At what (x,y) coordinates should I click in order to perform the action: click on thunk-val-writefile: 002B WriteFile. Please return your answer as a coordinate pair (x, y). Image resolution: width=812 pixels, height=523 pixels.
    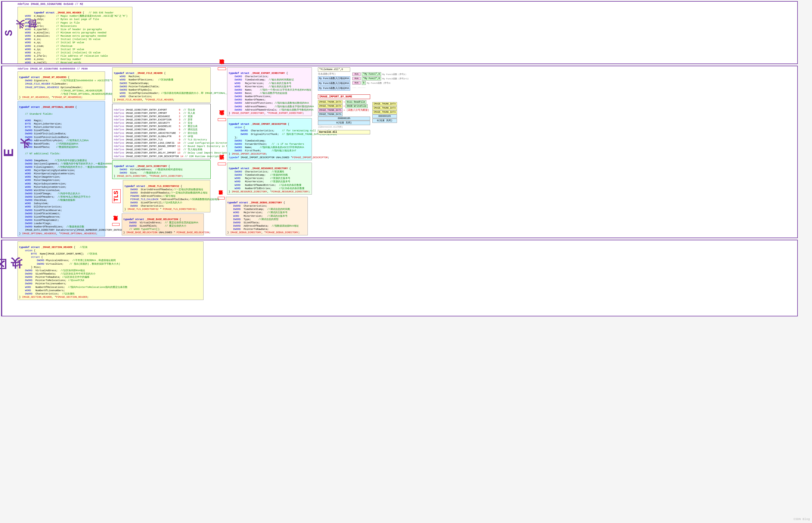
    Looking at the image, I should click on (356, 106).